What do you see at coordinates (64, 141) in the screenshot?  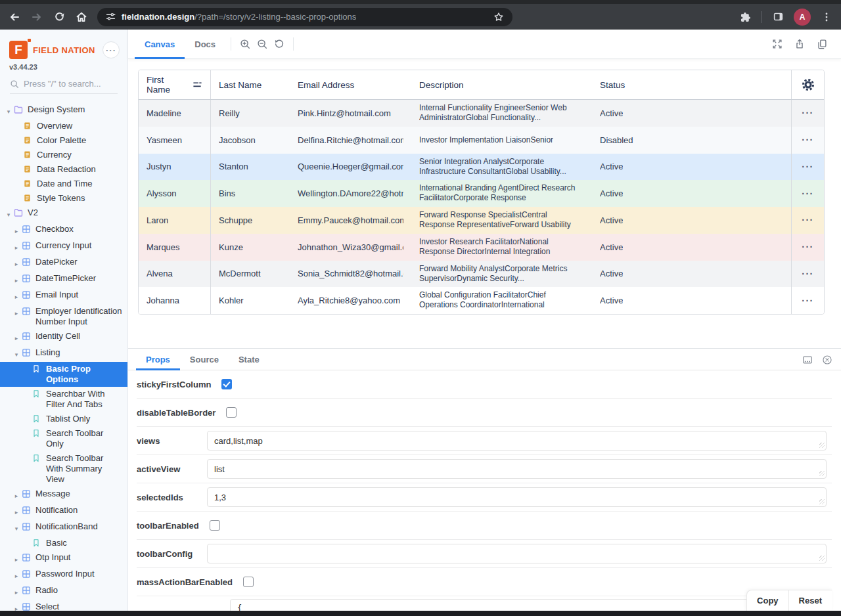 I see `sidebar-item-color-palette: Color Palette` at bounding box center [64, 141].